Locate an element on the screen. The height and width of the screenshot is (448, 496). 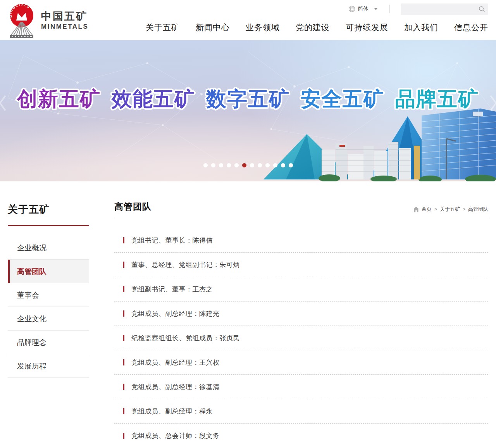
search-icon is located at coordinates (482, 9).